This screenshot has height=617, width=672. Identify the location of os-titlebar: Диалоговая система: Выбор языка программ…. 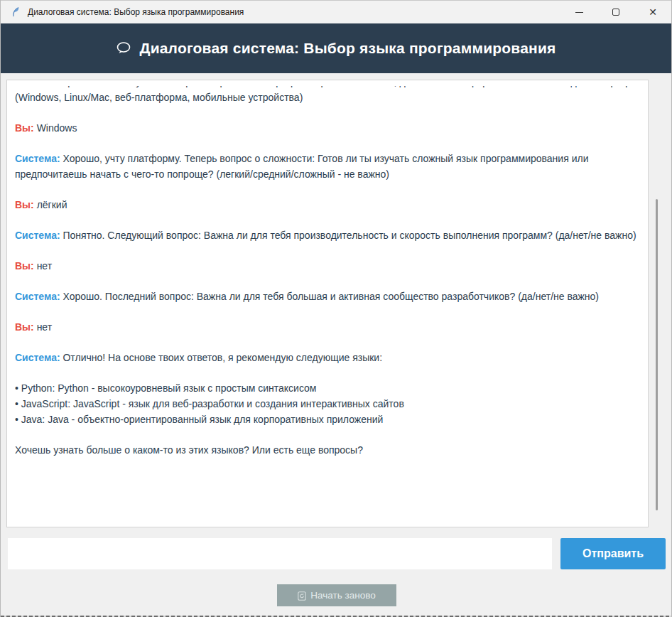
(336, 11).